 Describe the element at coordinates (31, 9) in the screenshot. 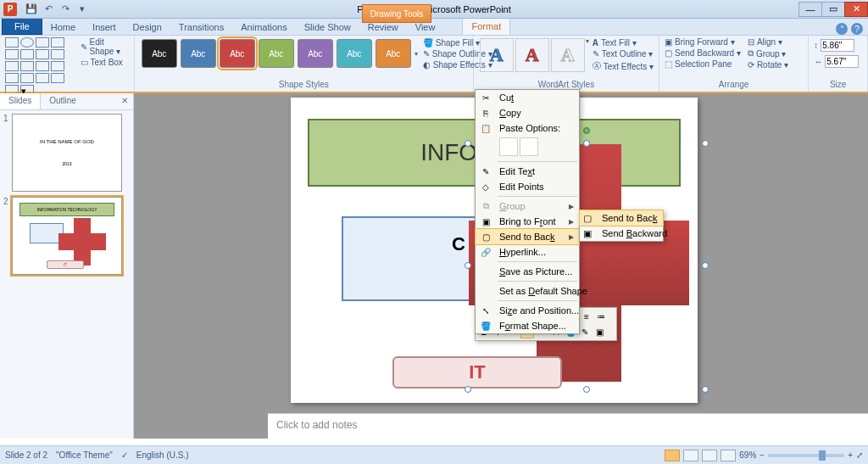

I see `save-icon: 💾` at that location.